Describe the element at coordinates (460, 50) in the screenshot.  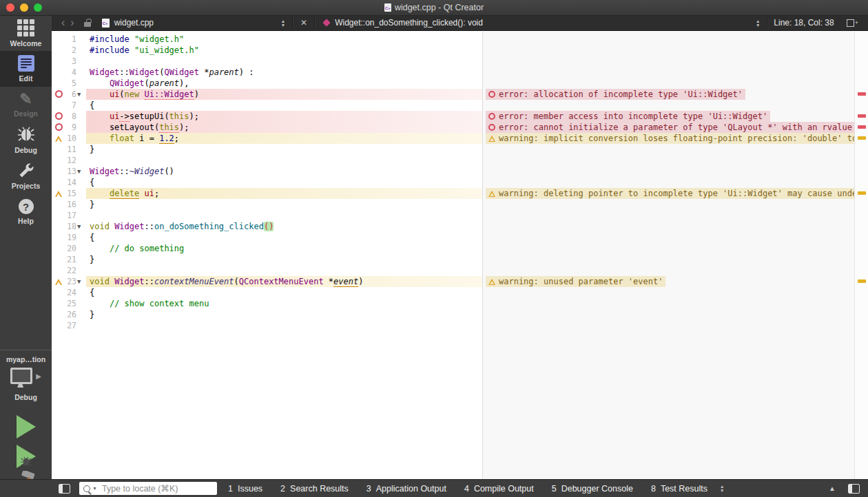
I see `code-line: 2#include "ui_widget.h"` at that location.